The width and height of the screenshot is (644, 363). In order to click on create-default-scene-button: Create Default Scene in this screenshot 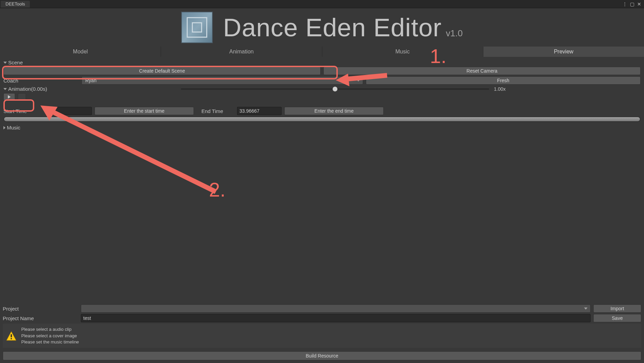, I will do `click(162, 71)`.